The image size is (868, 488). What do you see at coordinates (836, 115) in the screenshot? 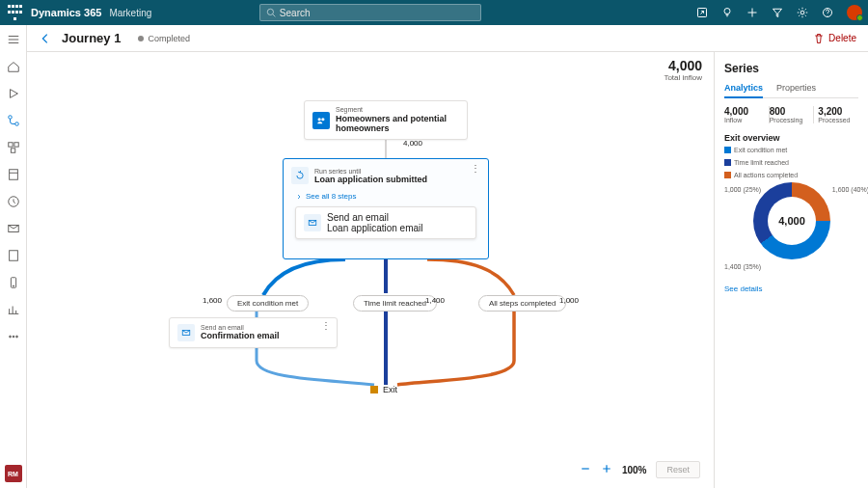
I see `metric-processed: 3,200 Processed` at bounding box center [836, 115].